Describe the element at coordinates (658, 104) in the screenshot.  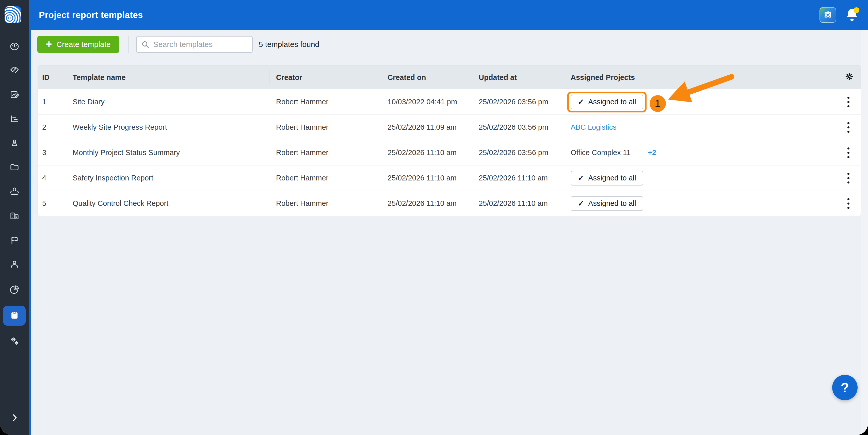
I see `annotation-step-number: 1` at that location.